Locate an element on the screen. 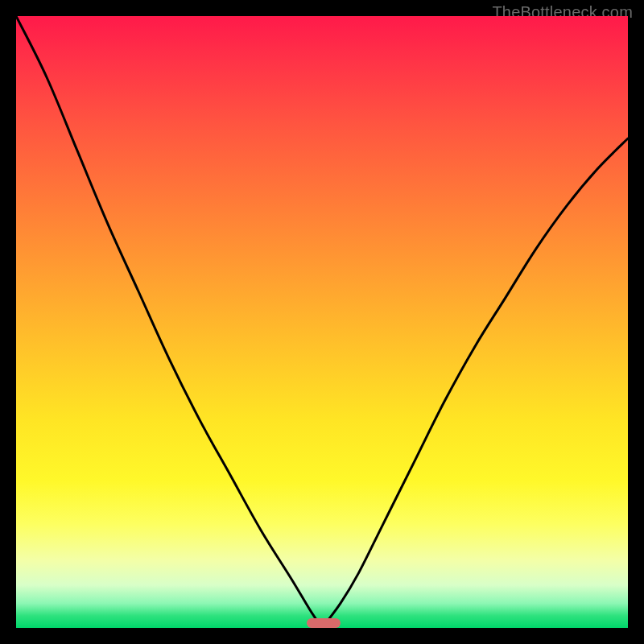 The width and height of the screenshot is (644, 644). optimal-marker is located at coordinates (324, 623).